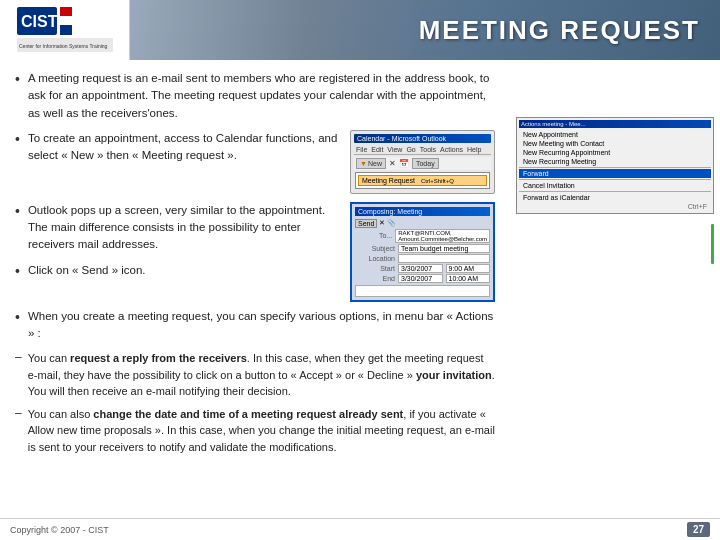 The height and width of the screenshot is (540, 720). Describe the element at coordinates (422, 224) in the screenshot. I see `form-toolbar: Send ✕ 📎` at that location.